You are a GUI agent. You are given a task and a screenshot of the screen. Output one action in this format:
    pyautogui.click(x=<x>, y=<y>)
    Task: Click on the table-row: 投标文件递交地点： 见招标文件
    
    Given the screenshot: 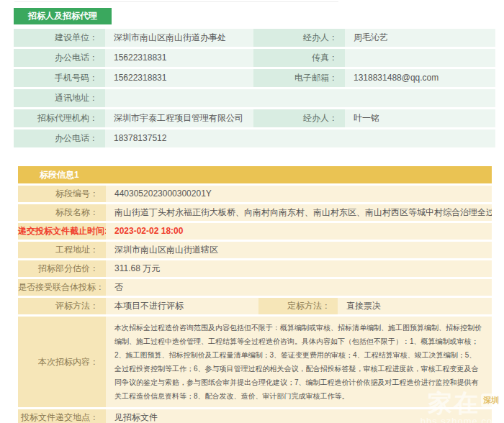 What is the action you would take?
    pyautogui.click(x=255, y=416)
    